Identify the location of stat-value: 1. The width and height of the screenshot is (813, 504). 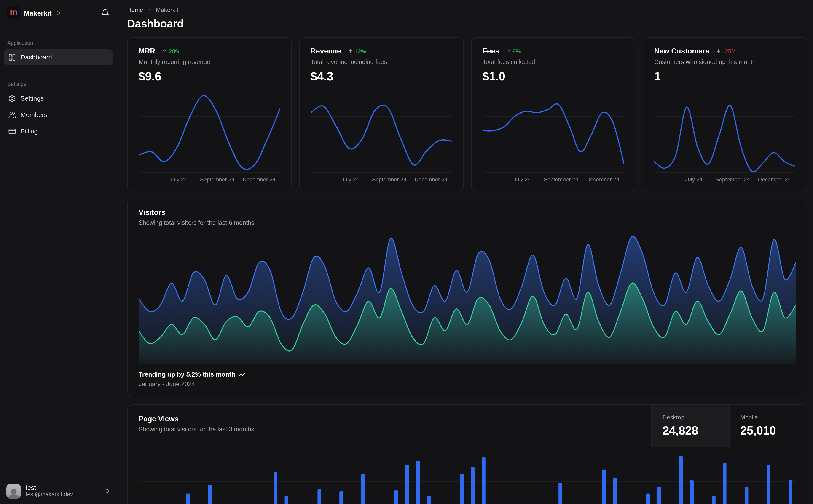
(725, 77).